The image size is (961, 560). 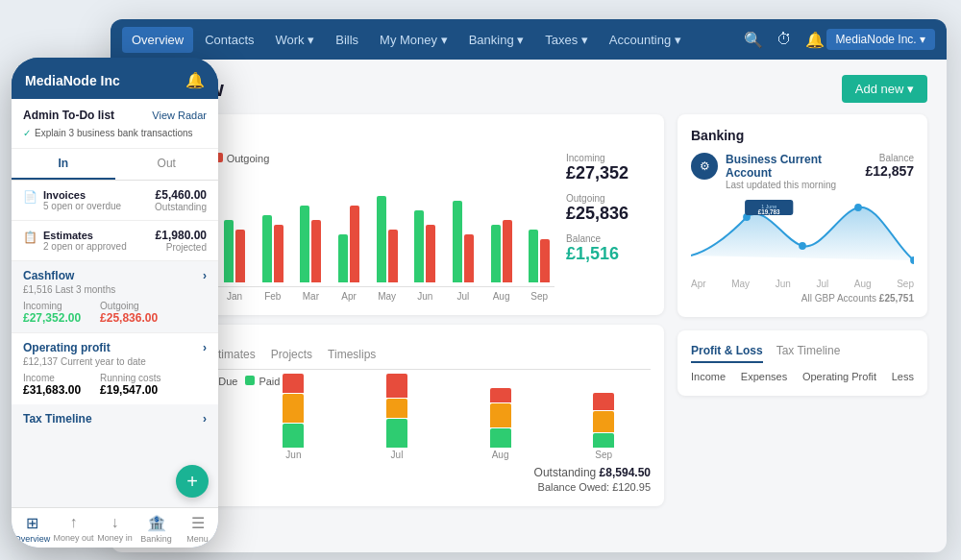 I want to click on inv-group-Jun: Jun, so click(x=294, y=417).